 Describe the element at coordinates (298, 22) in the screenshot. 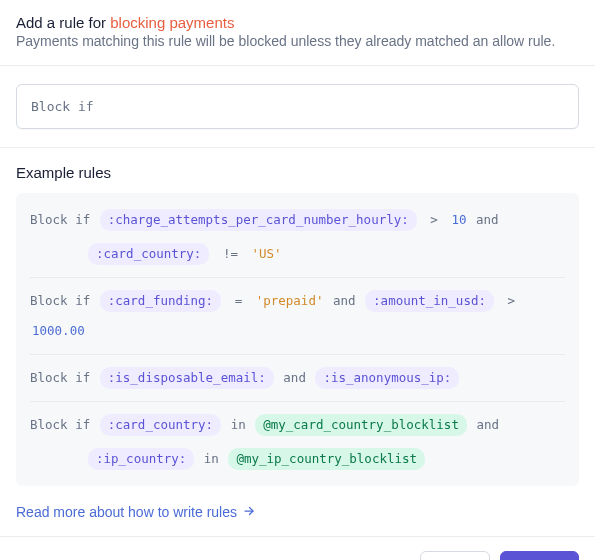

I see `page-title: Add a rule for blocking payments` at that location.